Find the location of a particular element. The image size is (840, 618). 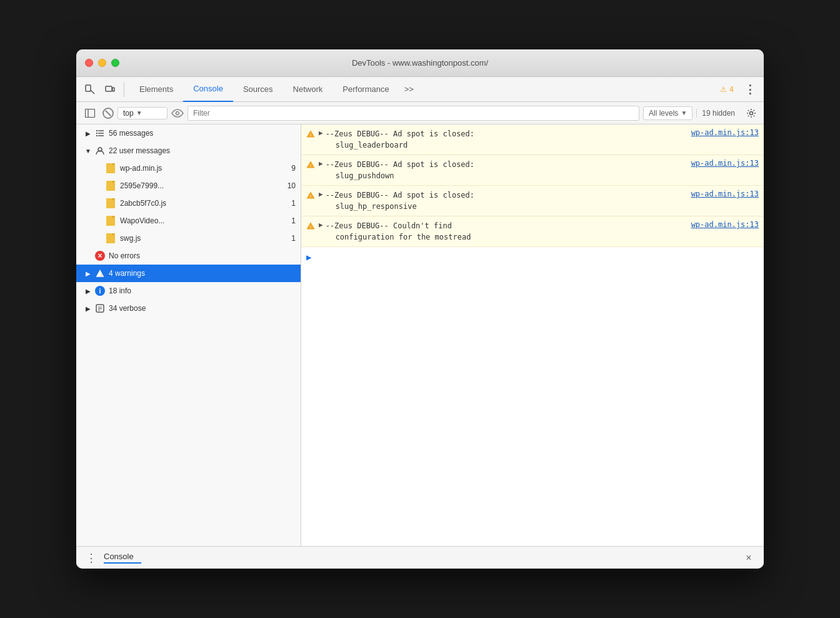

sidebar-item-info: ▶ i 18 info is located at coordinates (189, 291).